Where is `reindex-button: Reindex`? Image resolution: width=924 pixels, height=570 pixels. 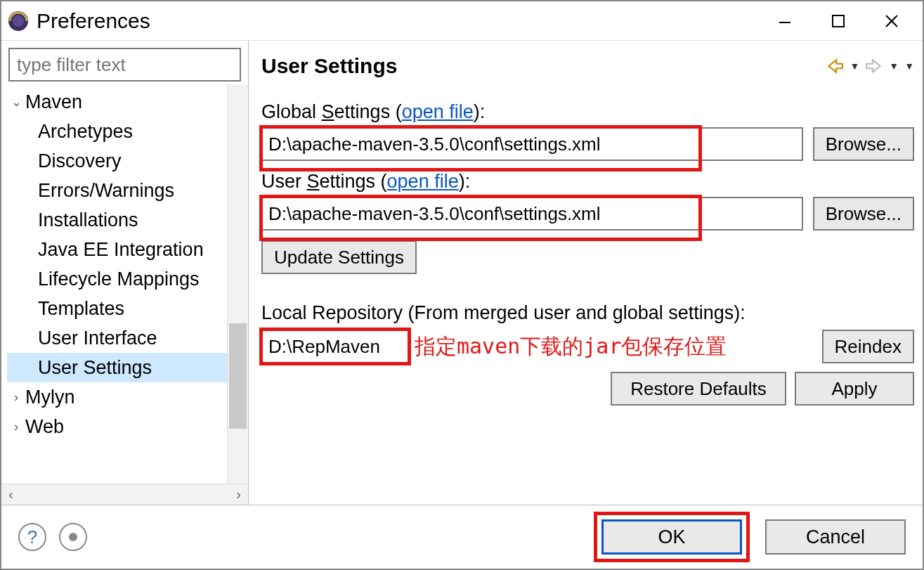 reindex-button: Reindex is located at coordinates (868, 346).